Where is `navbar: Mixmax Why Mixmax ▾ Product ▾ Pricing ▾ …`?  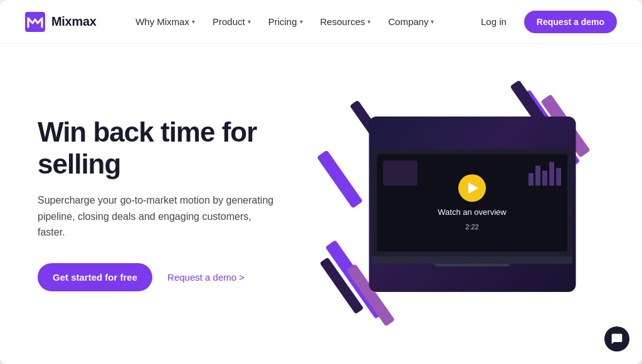 navbar: Mixmax Why Mixmax ▾ Product ▾ Pricing ▾ … is located at coordinates (321, 22).